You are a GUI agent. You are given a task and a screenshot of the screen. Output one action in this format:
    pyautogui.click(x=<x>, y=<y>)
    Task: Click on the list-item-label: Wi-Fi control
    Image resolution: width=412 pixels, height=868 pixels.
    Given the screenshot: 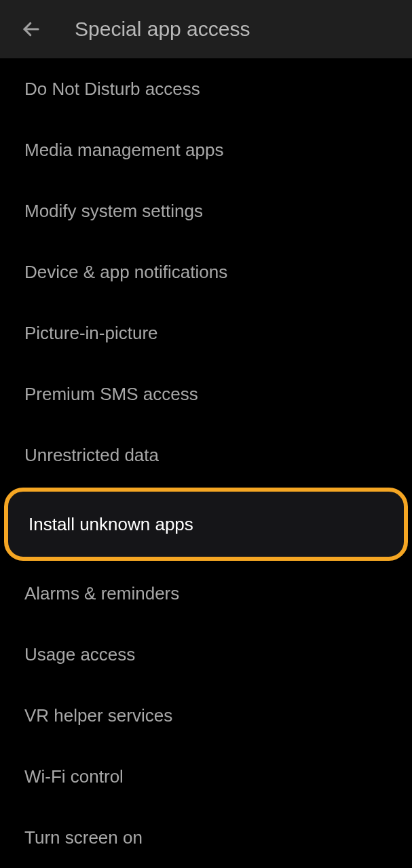 What is the action you would take?
    pyautogui.click(x=74, y=777)
    